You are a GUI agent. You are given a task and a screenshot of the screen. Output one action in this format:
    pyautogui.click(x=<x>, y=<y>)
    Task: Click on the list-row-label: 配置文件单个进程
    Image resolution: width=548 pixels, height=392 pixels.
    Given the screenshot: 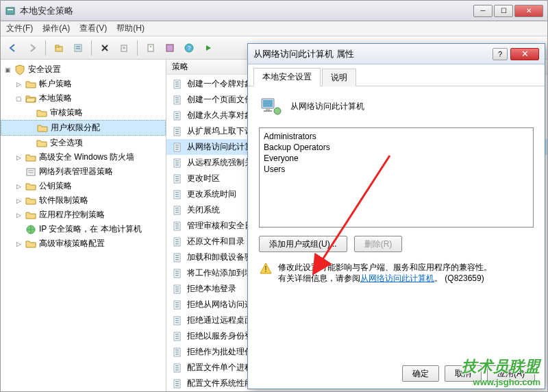 What is the action you would take?
    pyautogui.click(x=220, y=367)
    